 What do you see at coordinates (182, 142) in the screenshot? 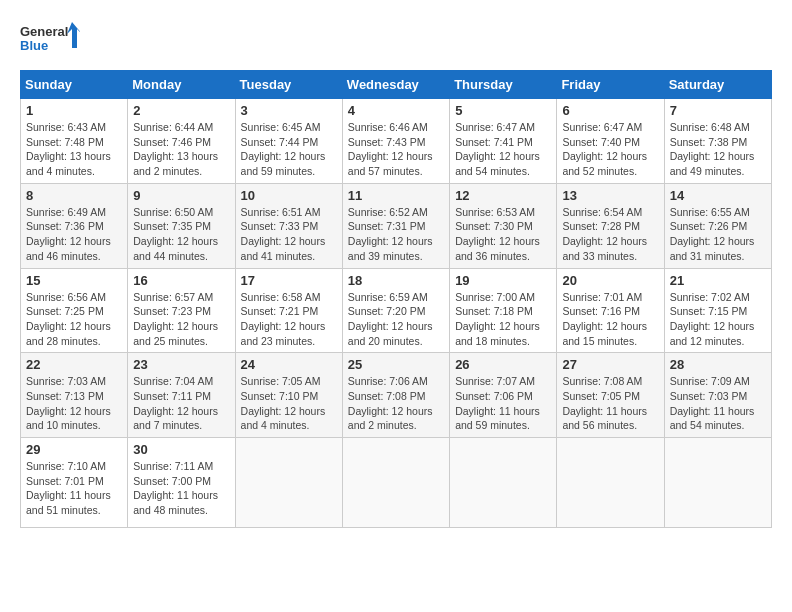
I see `calendar-cell: 2Sunrise: 6:44 AMSunset: 7:46 PMDaylight…` at bounding box center [182, 142].